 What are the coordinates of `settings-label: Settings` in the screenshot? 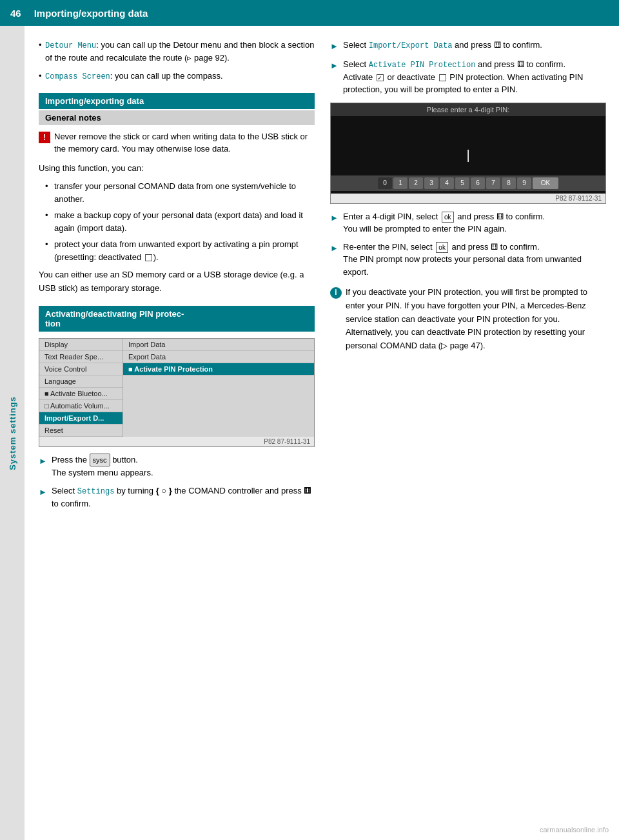 It's located at (96, 492).